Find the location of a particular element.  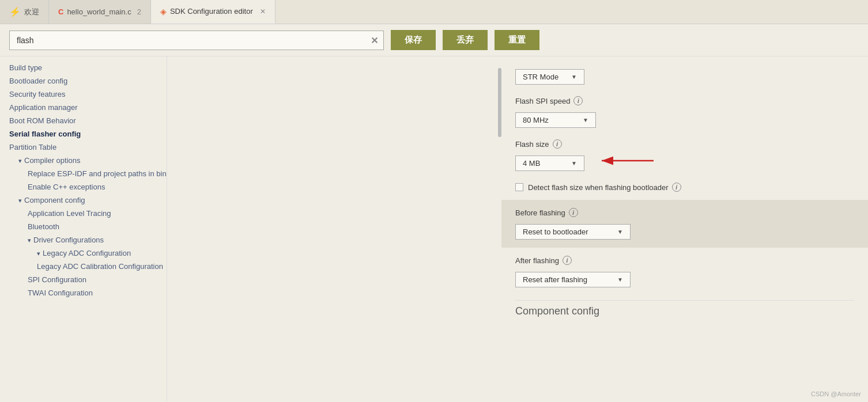

expand-icon: ▾ is located at coordinates (20, 161).